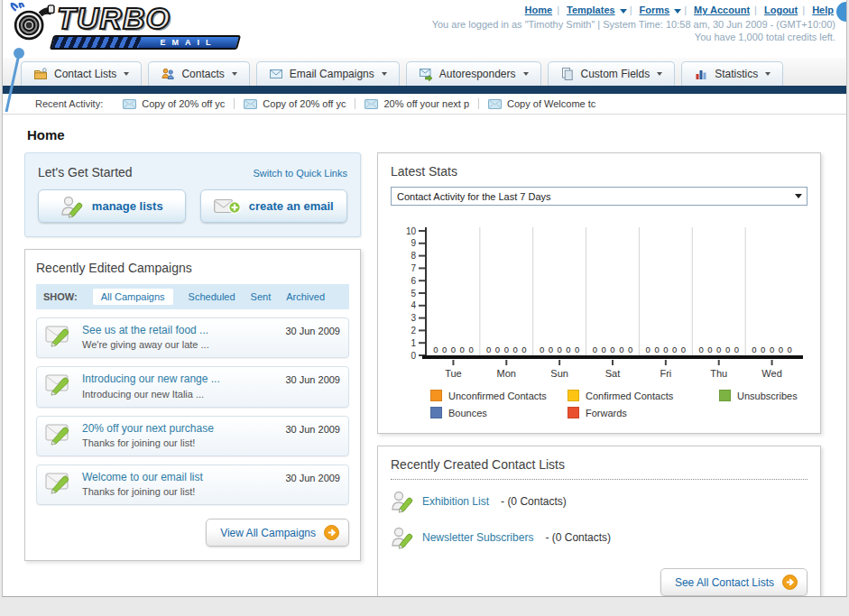  Describe the element at coordinates (212, 297) in the screenshot. I see `filter-scheduled: Scheduled` at that location.